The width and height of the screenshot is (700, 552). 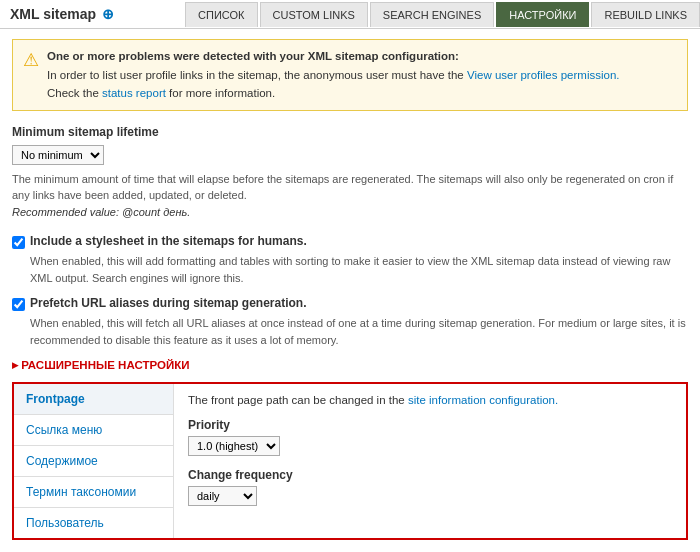 I want to click on tabs-bar: СПИСОКCUSTOM LINKSSEARCH ENGINESНАСТРОЙК…, so click(x=412, y=14).